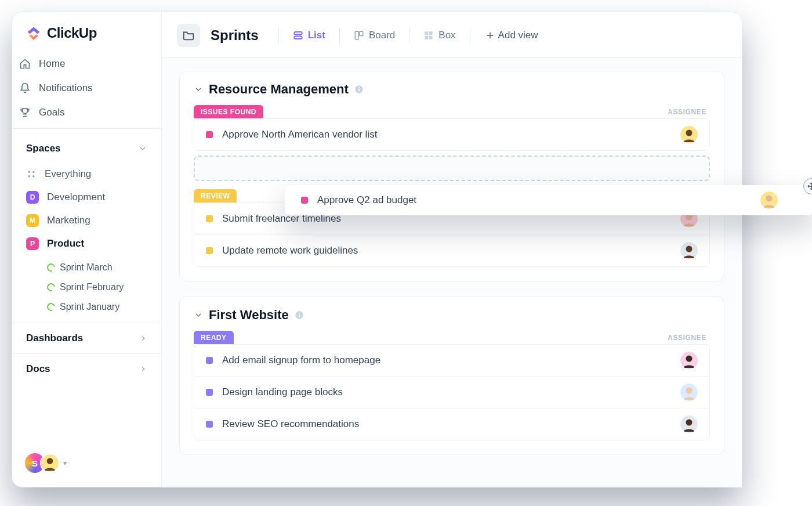  I want to click on add-view-button: Add view, so click(512, 35).